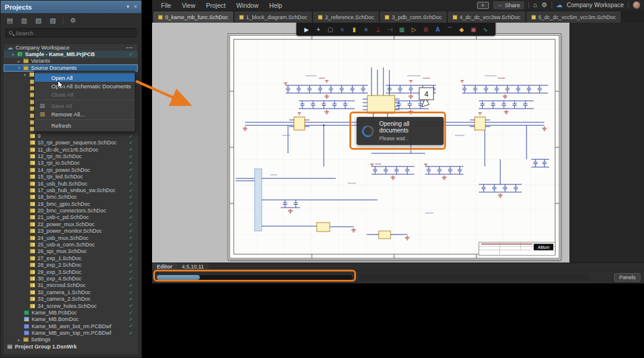 This screenshot has height=358, width=644. Describe the element at coordinates (70, 237) in the screenshot. I see `tree-item: 24_usb_mux.SchDoc ✓` at that location.